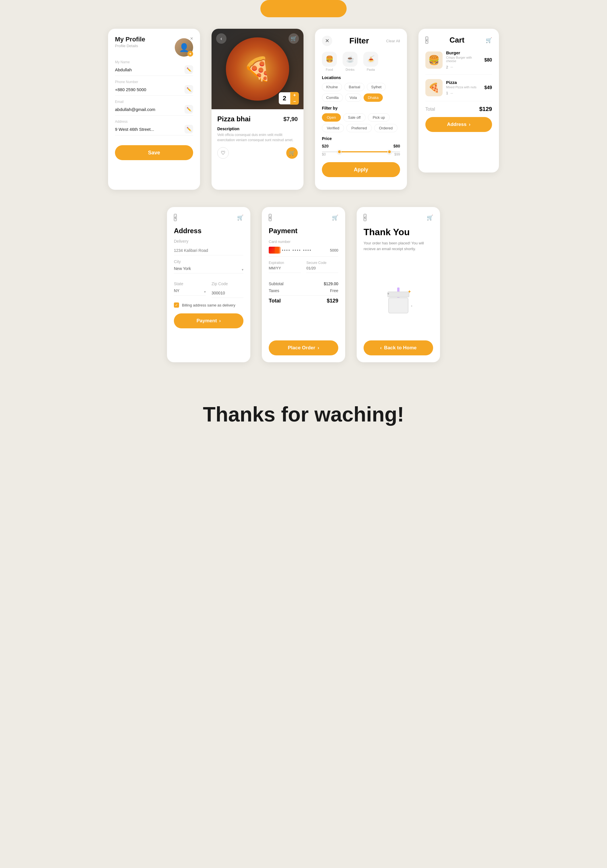  I want to click on category-drinks: ☕ Drinks, so click(350, 62).